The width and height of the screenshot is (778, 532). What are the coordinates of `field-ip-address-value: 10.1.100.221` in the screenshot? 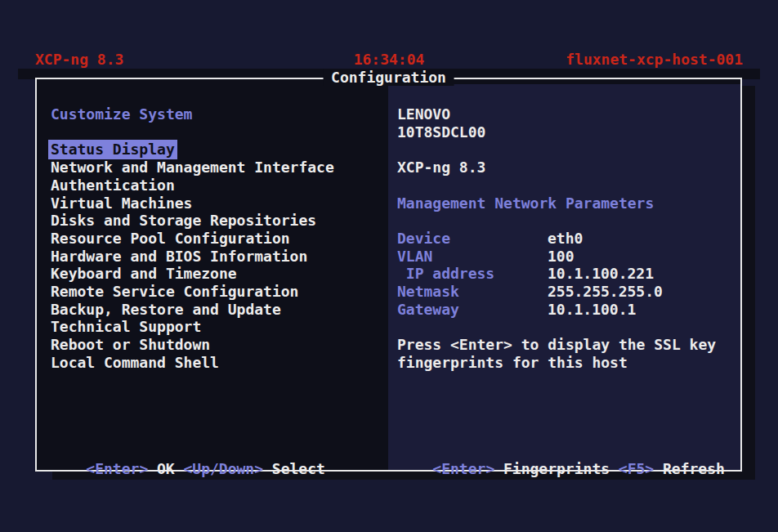 It's located at (601, 273).